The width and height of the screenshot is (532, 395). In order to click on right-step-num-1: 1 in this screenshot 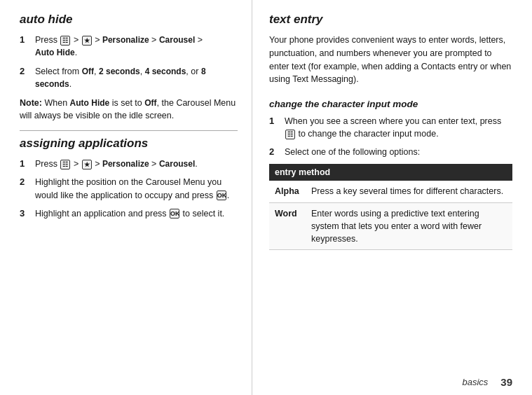, I will do `click(275, 120)`.